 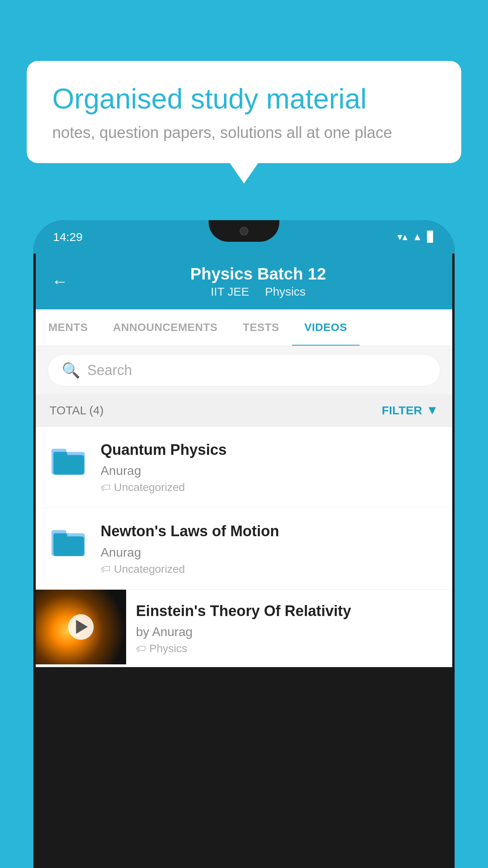 What do you see at coordinates (402, 237) in the screenshot?
I see `wifi-icon: ▾▴` at bounding box center [402, 237].